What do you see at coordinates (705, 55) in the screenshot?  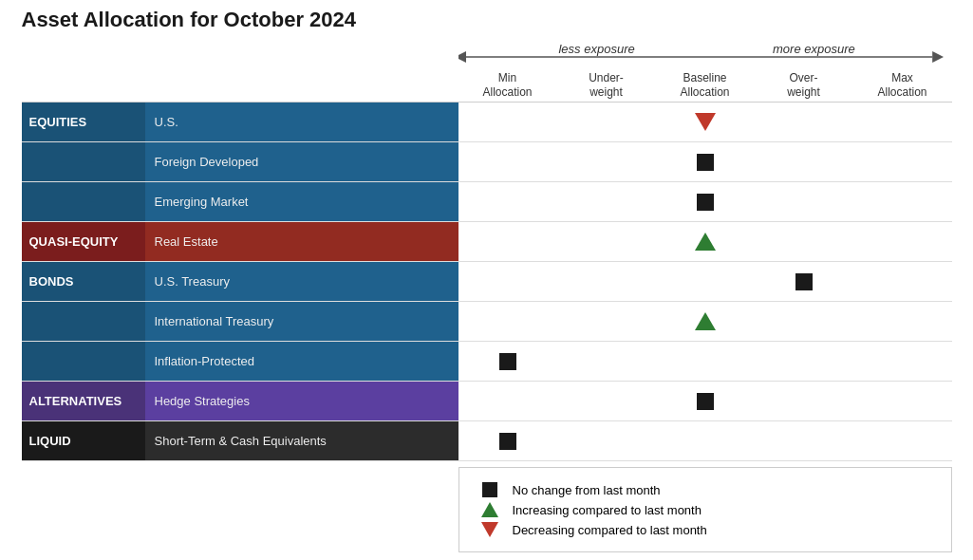 I see `arrow-svg: less exposure more exposure` at bounding box center [705, 55].